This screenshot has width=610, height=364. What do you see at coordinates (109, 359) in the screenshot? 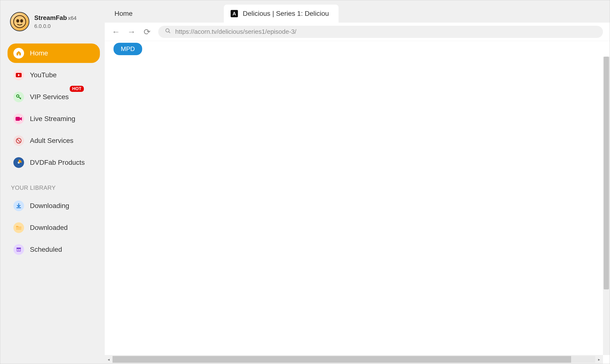
I see `scroll-left-icon: ◂` at bounding box center [109, 359].